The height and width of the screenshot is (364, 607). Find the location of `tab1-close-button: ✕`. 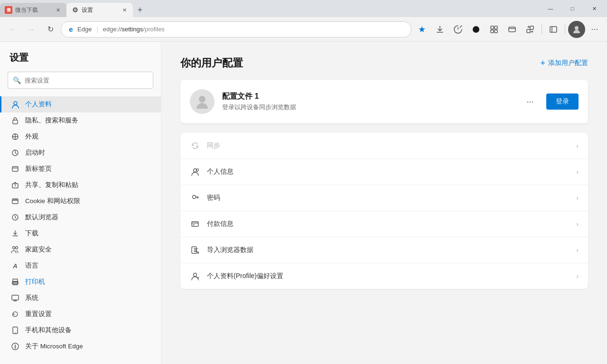

tab1-close-button: ✕ is located at coordinates (58, 10).